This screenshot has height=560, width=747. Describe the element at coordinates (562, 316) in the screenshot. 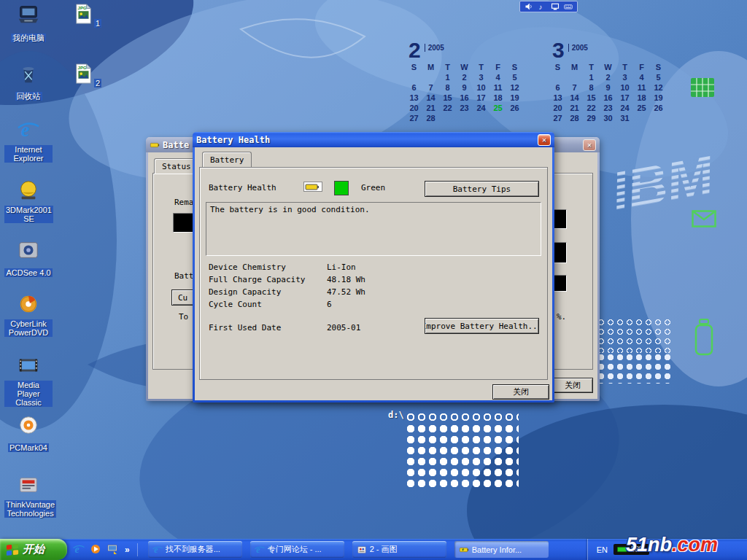

I see `percent-fragment: %.` at that location.